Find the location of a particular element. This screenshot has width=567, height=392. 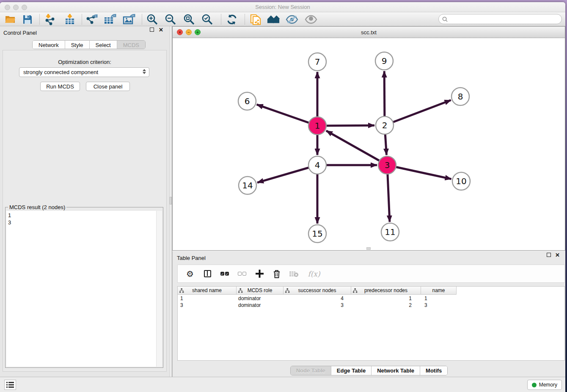

zoom-out-icon is located at coordinates (171, 19).